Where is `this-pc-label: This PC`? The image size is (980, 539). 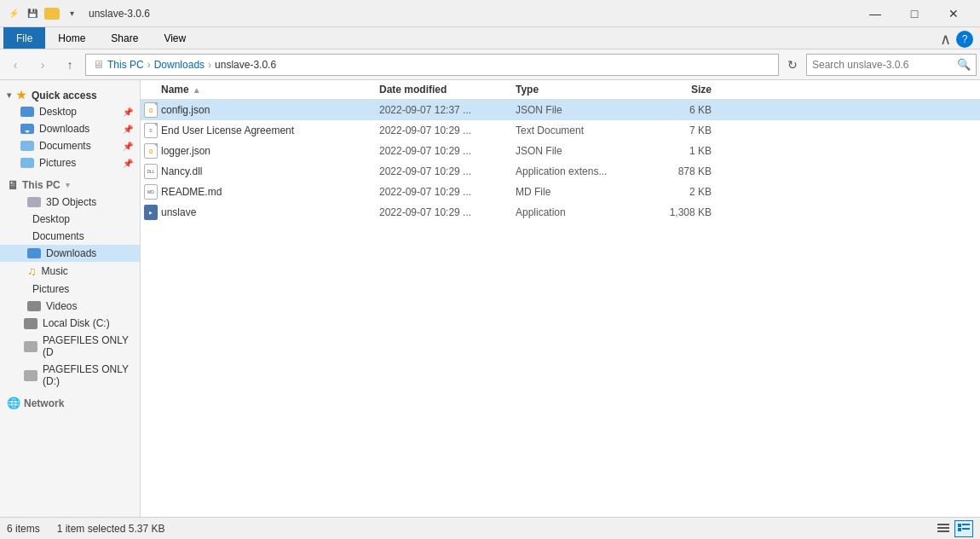
this-pc-label: This PC is located at coordinates (41, 185).